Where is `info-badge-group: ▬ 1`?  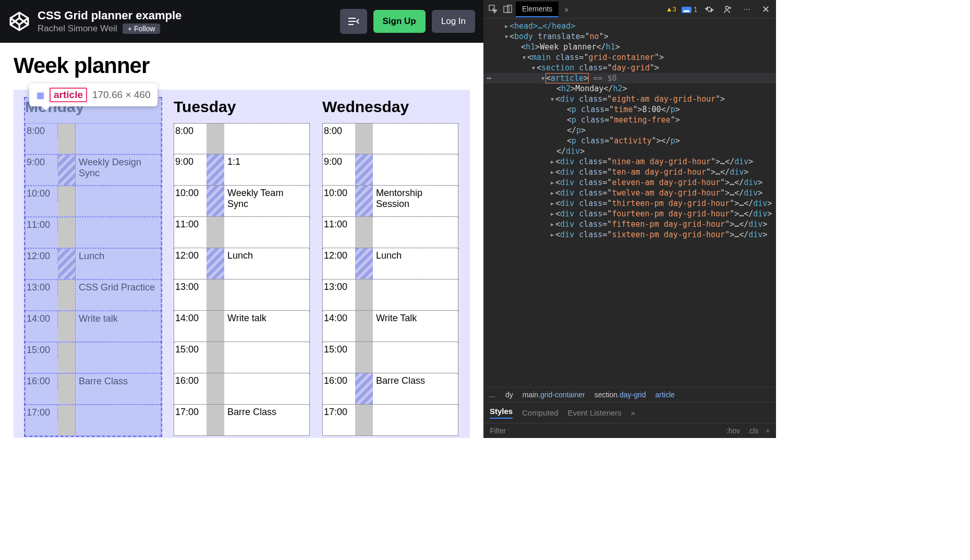 info-badge-group: ▬ 1 is located at coordinates (689, 9).